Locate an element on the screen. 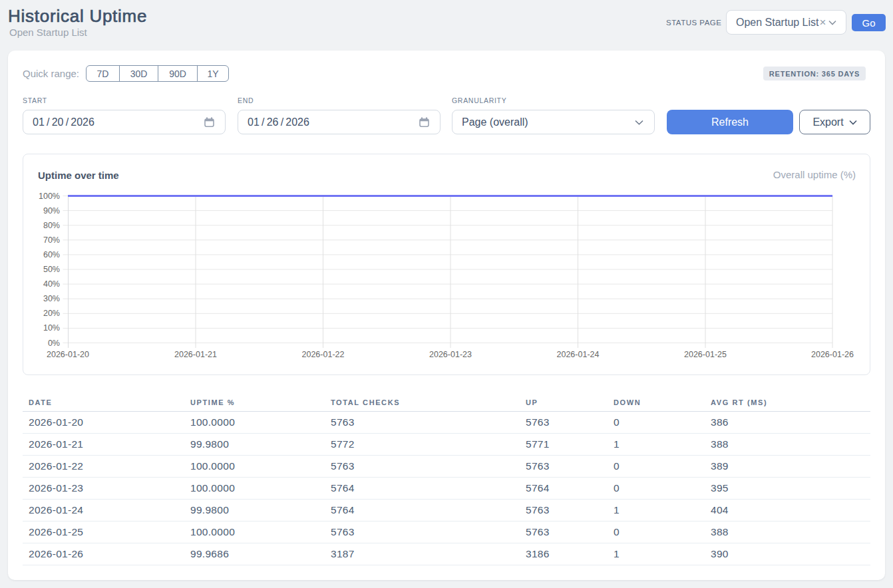  svg-text: 40% is located at coordinates (52, 284).